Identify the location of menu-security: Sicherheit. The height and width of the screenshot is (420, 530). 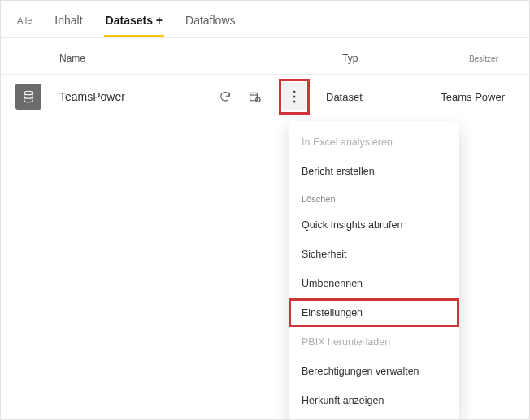
(374, 254).